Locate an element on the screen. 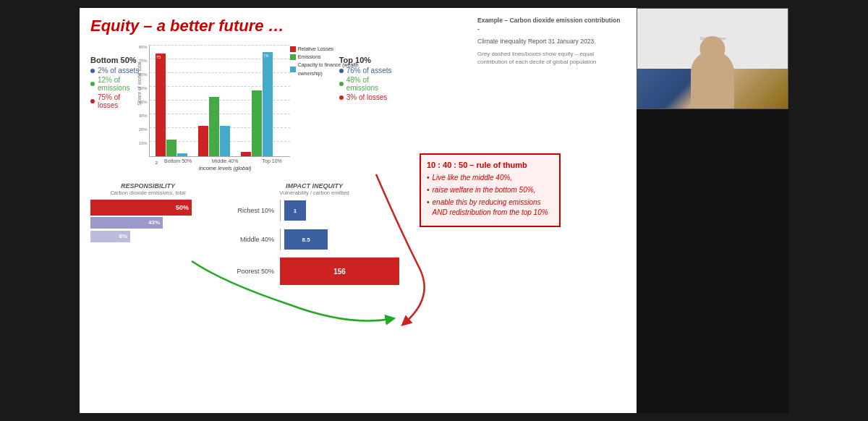 This screenshot has width=868, height=421. impact-subtitle: Vulnerability / carbon emitted is located at coordinates (314, 192).